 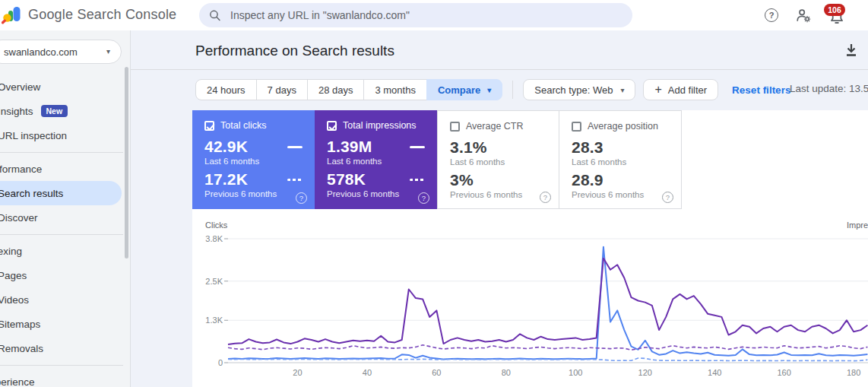 I want to click on topbar: Google Search Console 106, so click(x=434, y=15).